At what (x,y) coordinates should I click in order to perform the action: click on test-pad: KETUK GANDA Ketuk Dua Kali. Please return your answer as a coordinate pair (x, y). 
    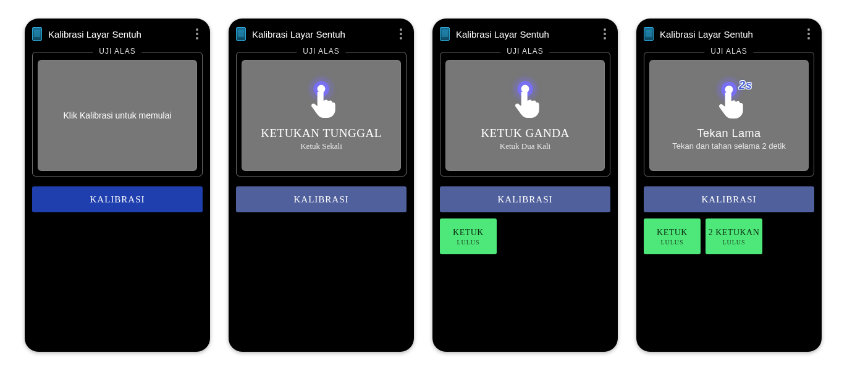
    Looking at the image, I should click on (525, 115).